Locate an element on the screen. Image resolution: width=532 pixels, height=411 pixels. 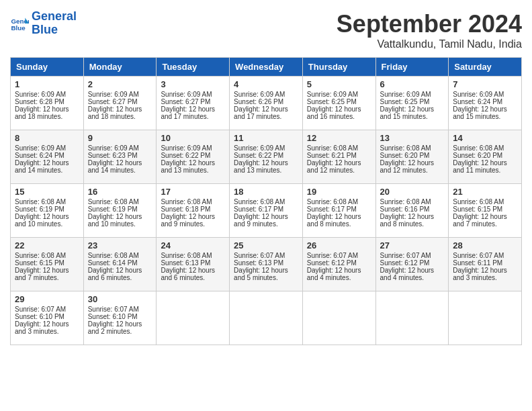
day-cell-14: 14Sunrise: 6:08 AMSunset: 6:20 PMDayligh… is located at coordinates (485, 157).